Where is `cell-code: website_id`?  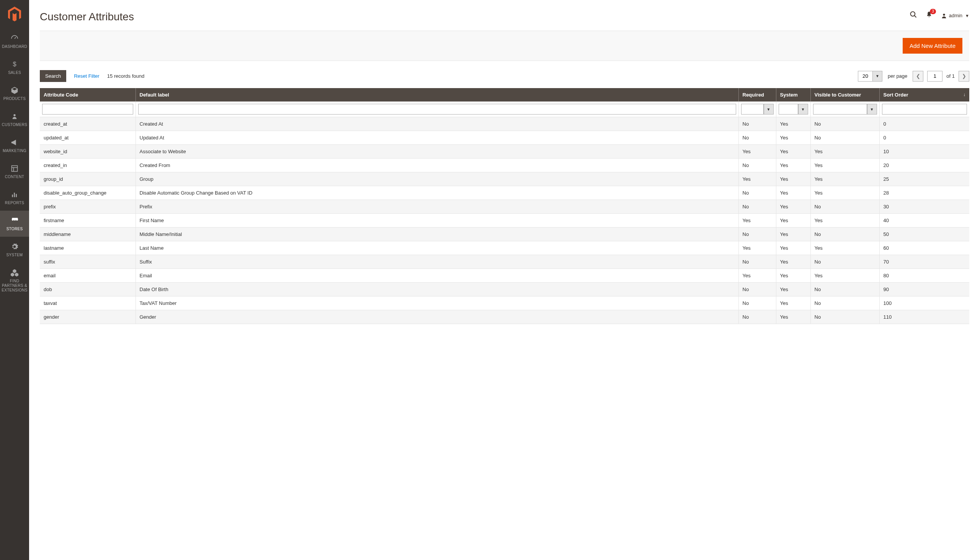 cell-code: website_id is located at coordinates (88, 152).